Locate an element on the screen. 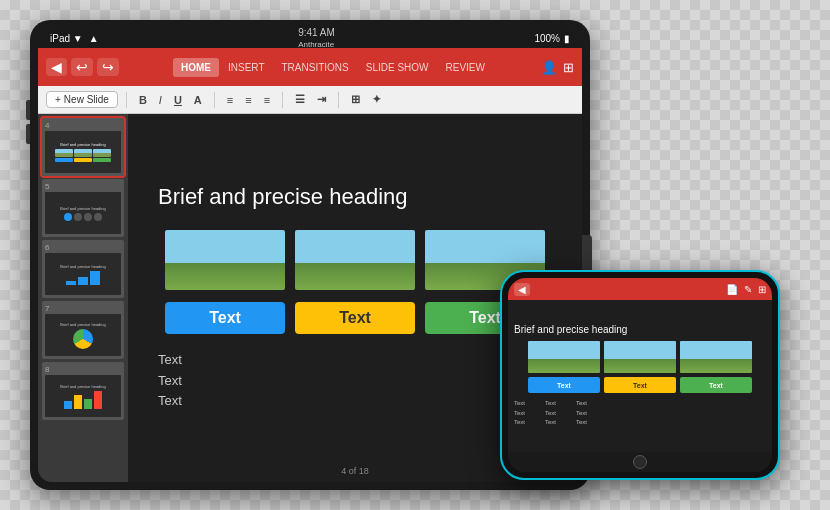  slide-heading: Brief and precise heading is located at coordinates (283, 197).